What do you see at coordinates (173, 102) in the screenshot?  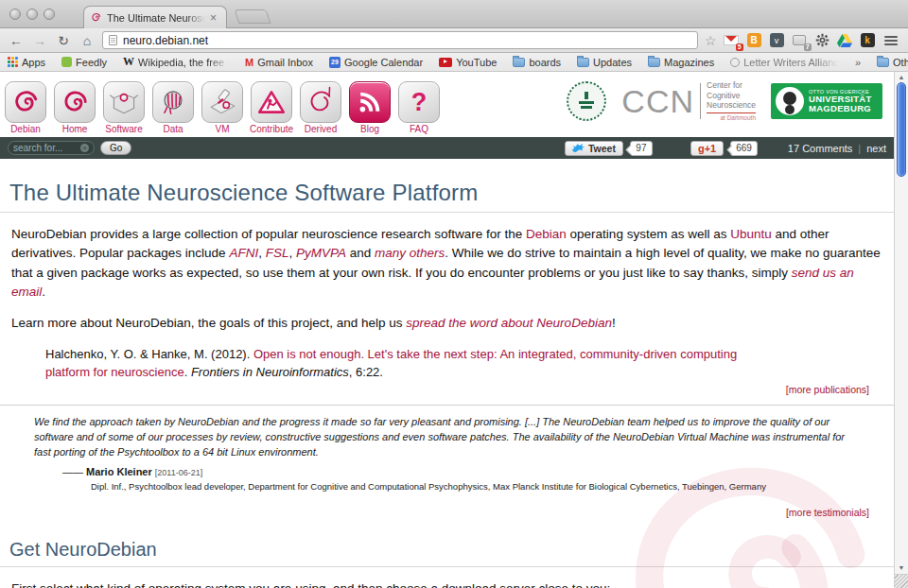 I see `yarn-ball-icon` at bounding box center [173, 102].